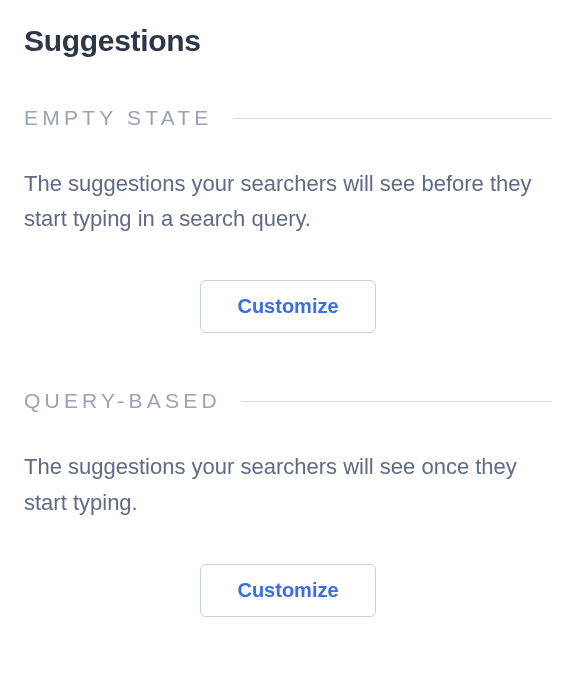 The height and width of the screenshot is (689, 576). I want to click on customize-button-empty-state: Customize, so click(288, 306).